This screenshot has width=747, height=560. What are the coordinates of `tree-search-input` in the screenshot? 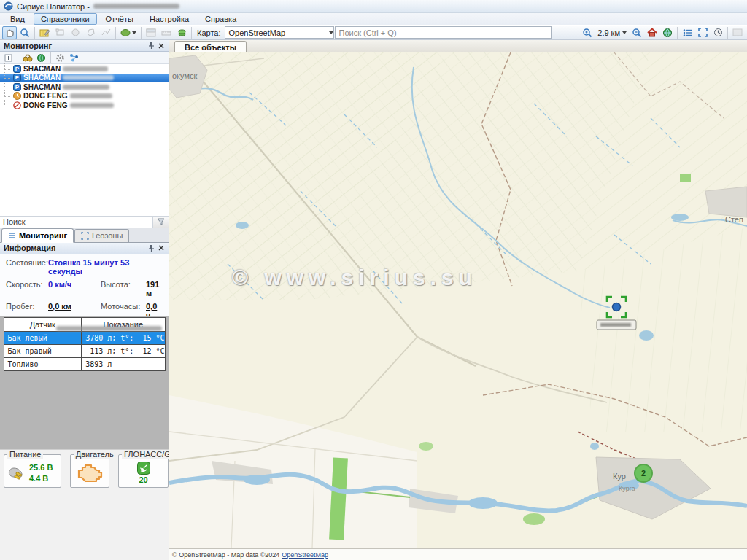 It's located at (76, 222).